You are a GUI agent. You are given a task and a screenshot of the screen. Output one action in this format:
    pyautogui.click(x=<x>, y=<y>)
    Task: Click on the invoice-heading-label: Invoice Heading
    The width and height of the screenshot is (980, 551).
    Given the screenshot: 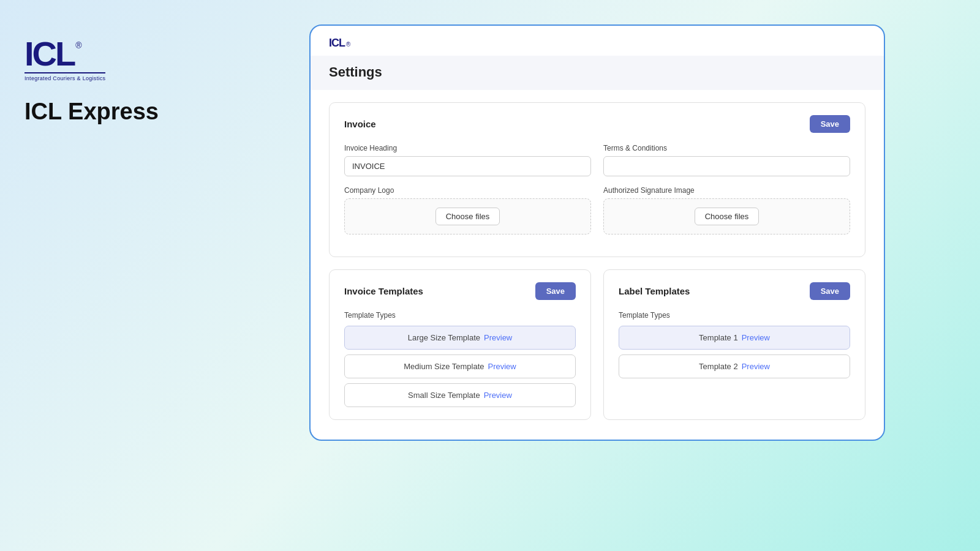 What is the action you would take?
    pyautogui.click(x=468, y=148)
    